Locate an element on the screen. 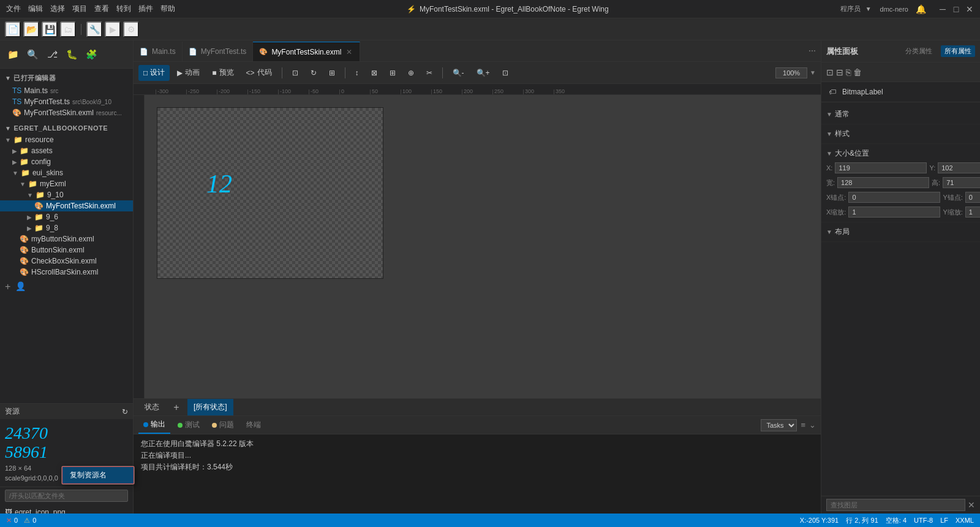 The width and height of the screenshot is (980, 527). tree-9-10-folder: ▼ 📁 9_10 is located at coordinates (66, 195).